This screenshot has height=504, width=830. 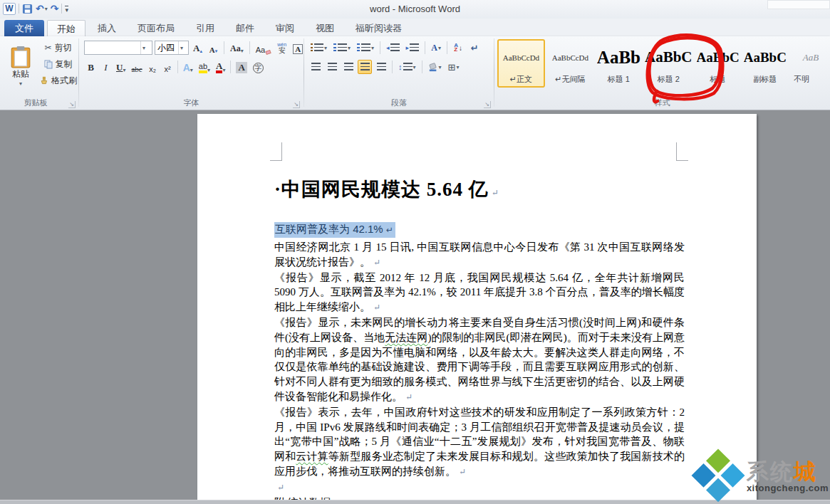 What do you see at coordinates (156, 28) in the screenshot?
I see `tab-page-layout: 页面布局` at bounding box center [156, 28].